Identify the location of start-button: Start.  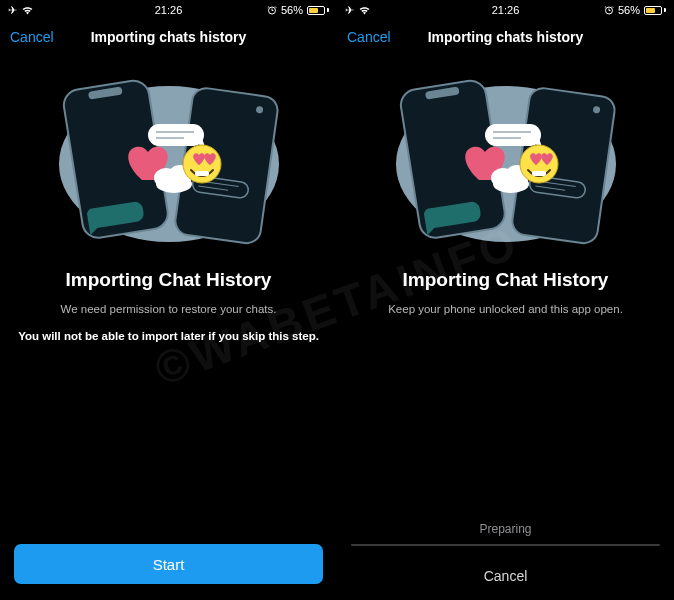
(168, 564).